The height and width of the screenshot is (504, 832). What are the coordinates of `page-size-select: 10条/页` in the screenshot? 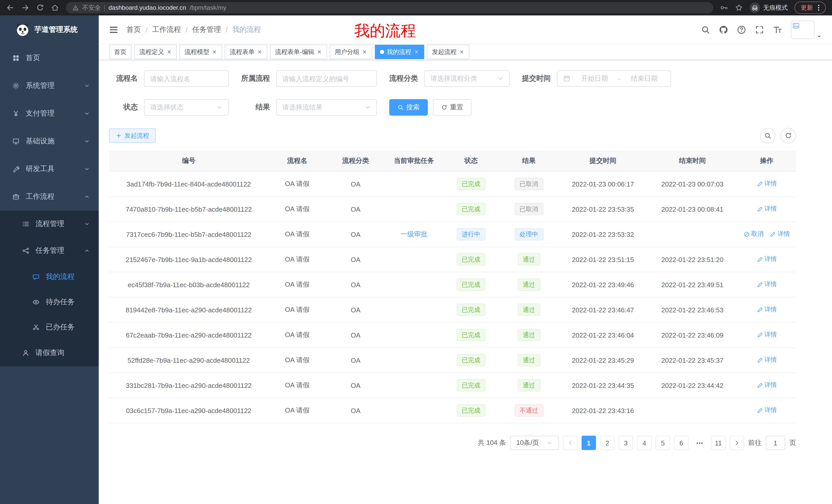 It's located at (535, 443).